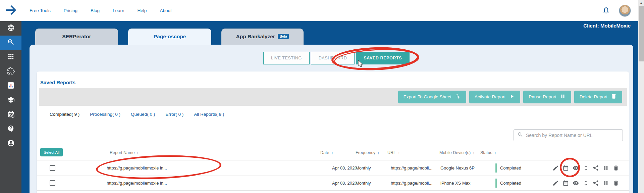 This screenshot has width=644, height=193. I want to click on sidebar-item-analytics, so click(11, 86).